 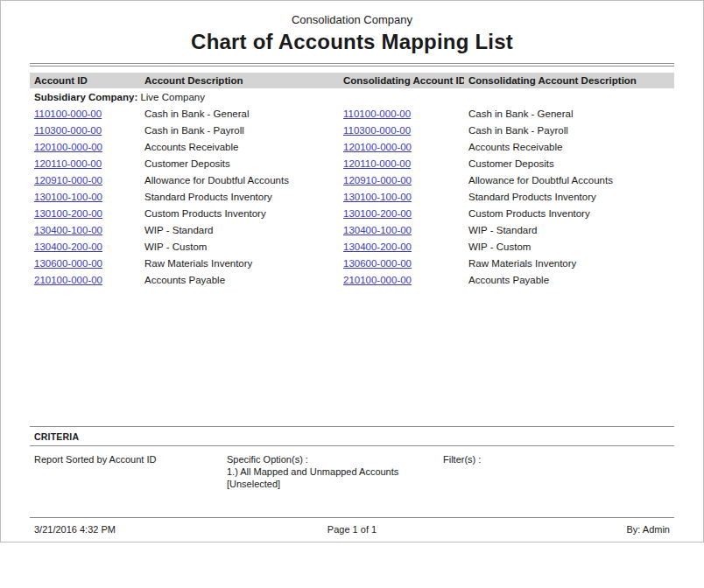 I want to click on consolidating-account-id-link-cell: 110300-000-00, so click(x=401, y=130).